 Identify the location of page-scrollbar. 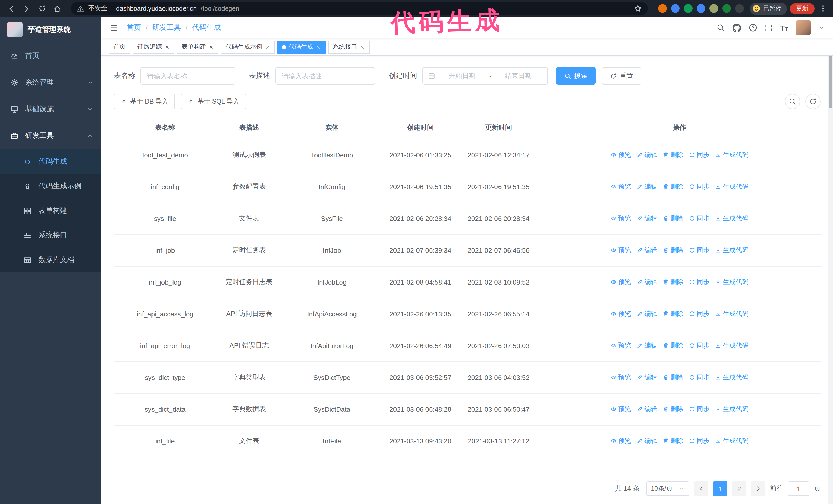
(831, 260).